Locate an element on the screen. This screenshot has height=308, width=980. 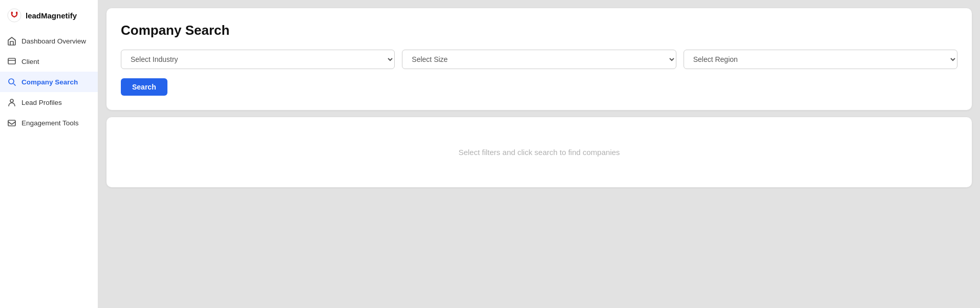
sidebar-item-client-label: Client is located at coordinates (31, 61).